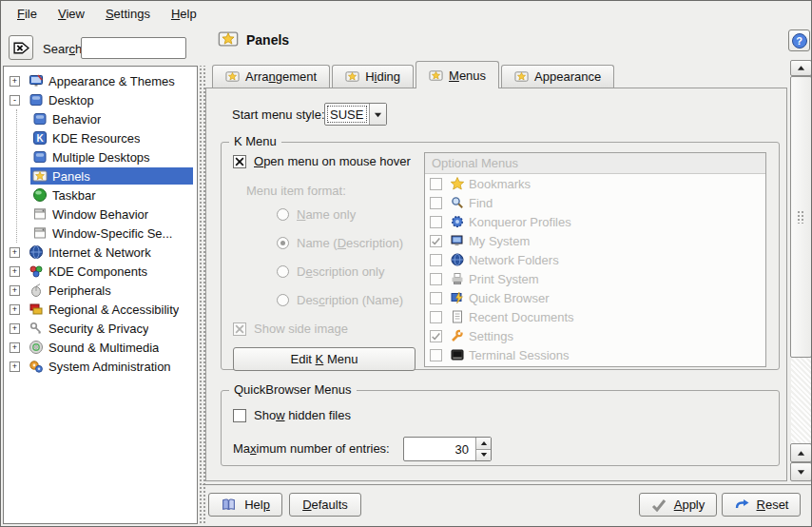 The image size is (812, 527). I want to click on help-button: Help, so click(245, 504).